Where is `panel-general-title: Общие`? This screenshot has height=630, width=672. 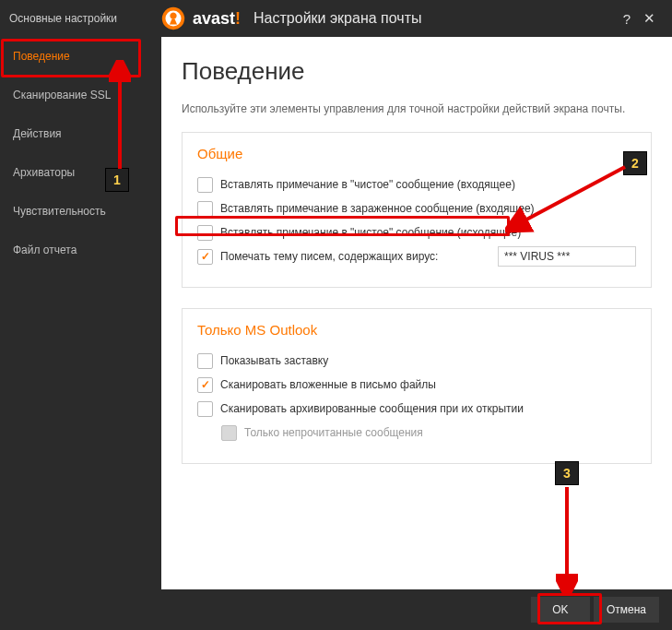
panel-general-title: Общие is located at coordinates (417, 153).